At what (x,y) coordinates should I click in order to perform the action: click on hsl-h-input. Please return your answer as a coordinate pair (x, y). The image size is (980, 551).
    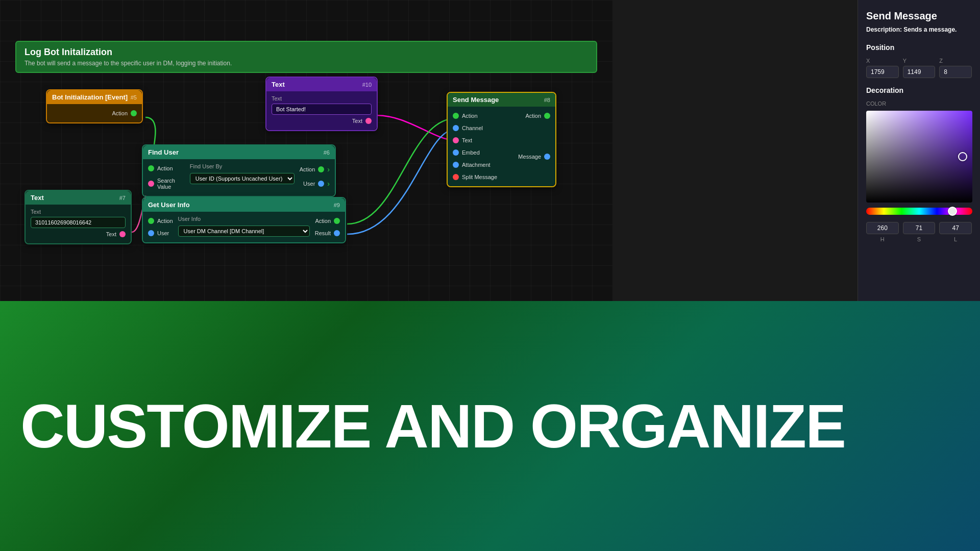
    Looking at the image, I should click on (883, 228).